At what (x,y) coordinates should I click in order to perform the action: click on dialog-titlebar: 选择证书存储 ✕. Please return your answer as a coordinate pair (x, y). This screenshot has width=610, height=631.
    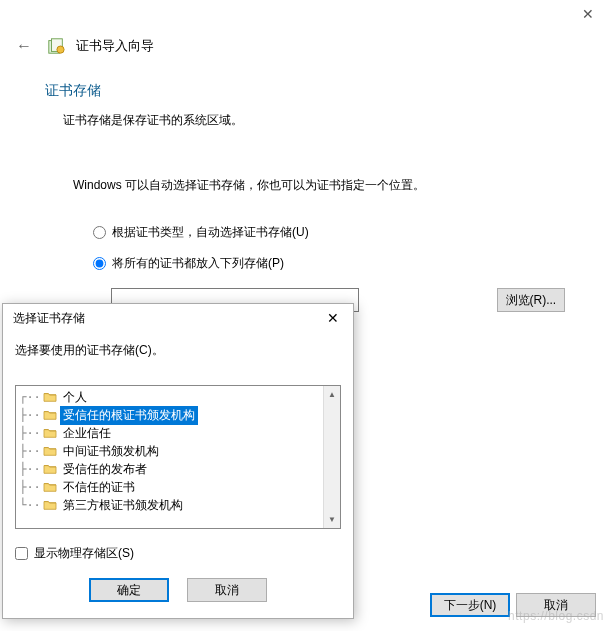
    Looking at the image, I should click on (178, 318).